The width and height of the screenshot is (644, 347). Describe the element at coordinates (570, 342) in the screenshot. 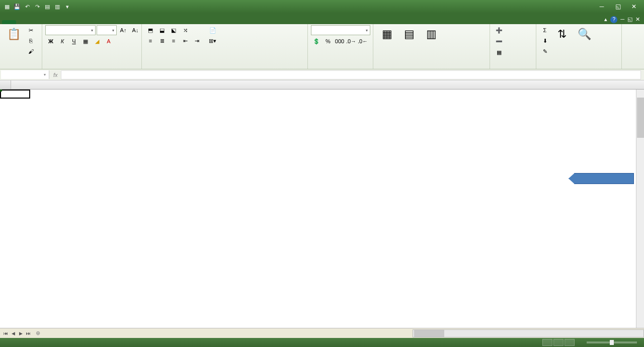

I see `page-break-view-icon` at that location.